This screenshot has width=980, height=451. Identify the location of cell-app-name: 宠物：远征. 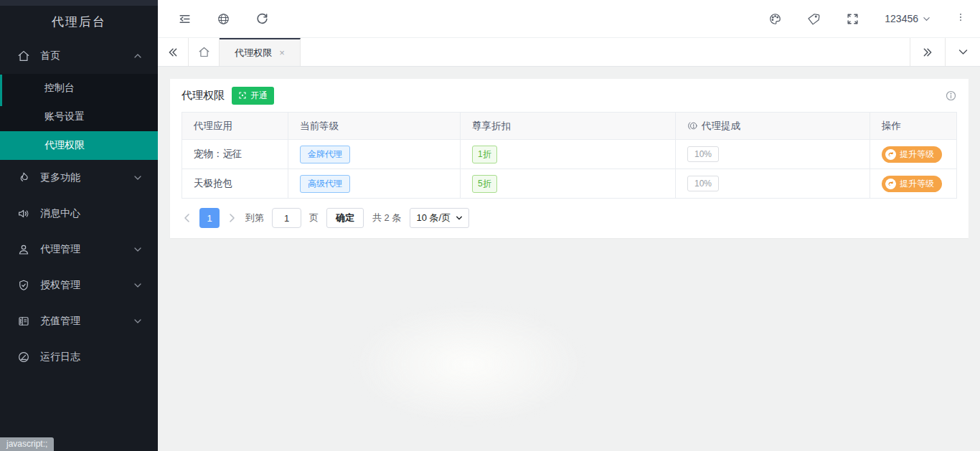
(235, 155).